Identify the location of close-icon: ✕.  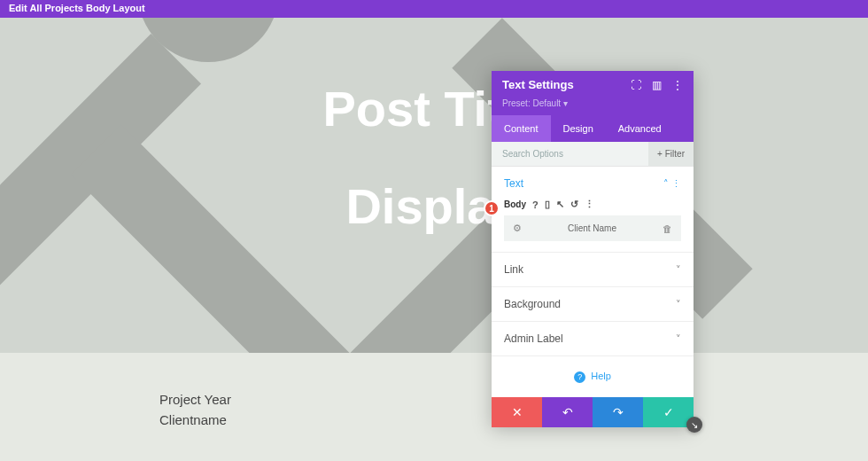
(517, 412).